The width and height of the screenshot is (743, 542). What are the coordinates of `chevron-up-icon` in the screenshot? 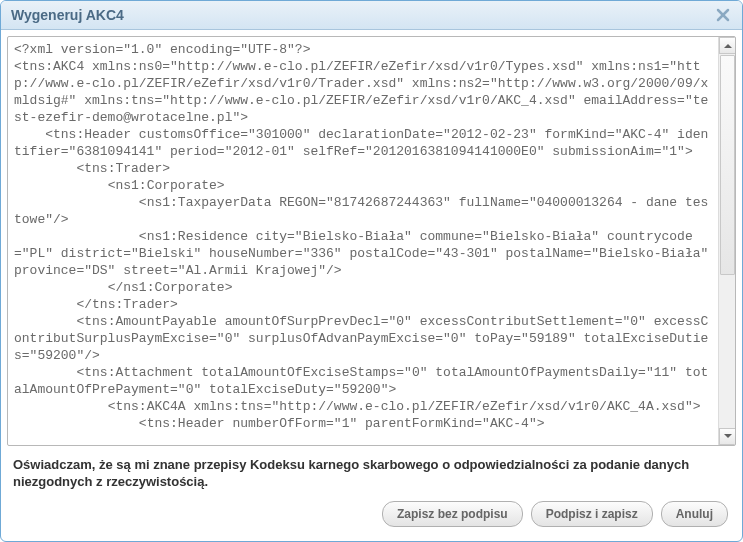 It's located at (728, 46).